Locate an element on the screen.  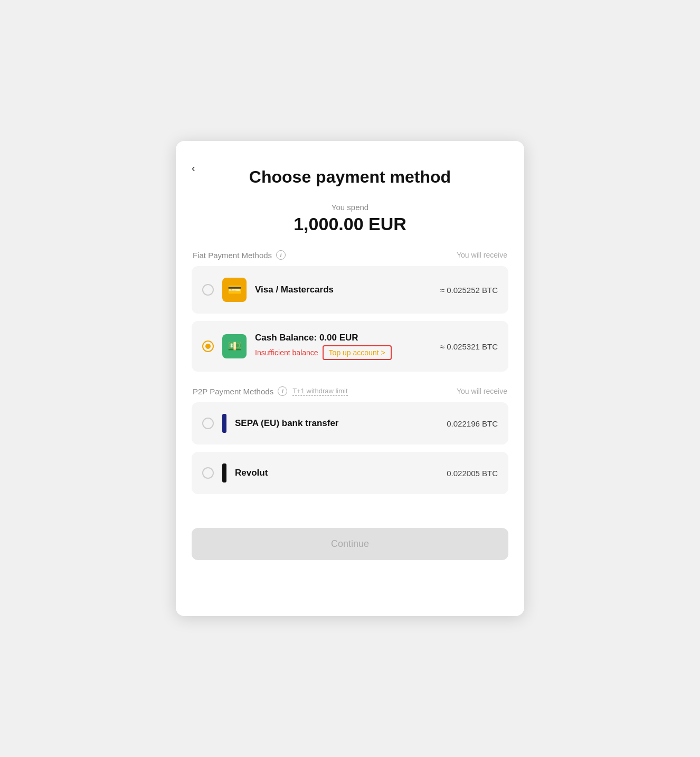
visa-info: Visa / Mastercards is located at coordinates (343, 290).